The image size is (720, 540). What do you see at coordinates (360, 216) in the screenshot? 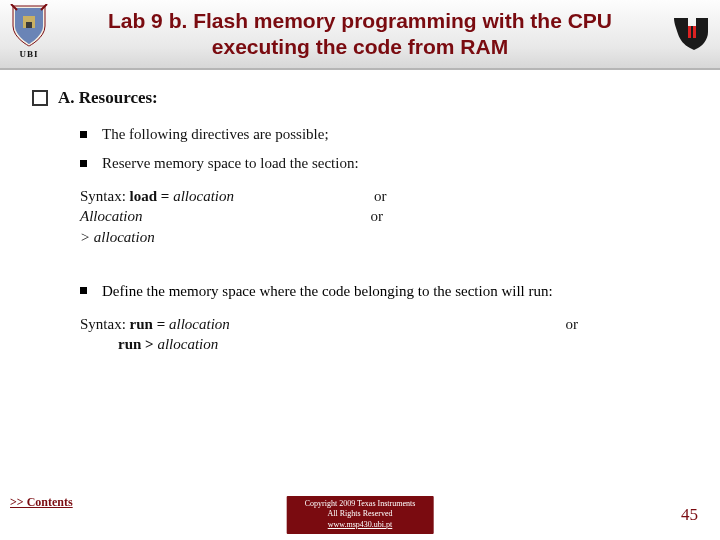
I see `syntax-block: Syntax: load = allocation or Allocation …` at bounding box center [360, 216].